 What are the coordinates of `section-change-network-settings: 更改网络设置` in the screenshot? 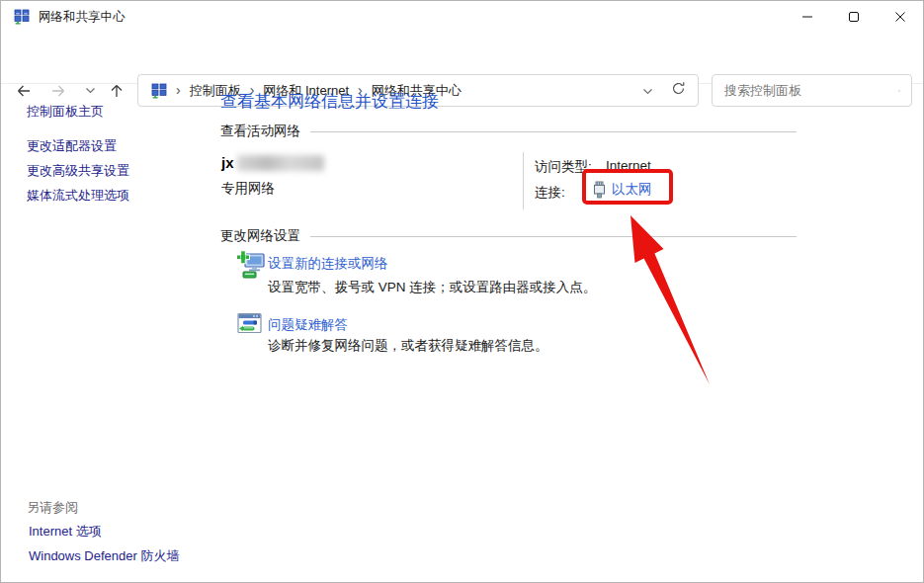 It's located at (508, 236).